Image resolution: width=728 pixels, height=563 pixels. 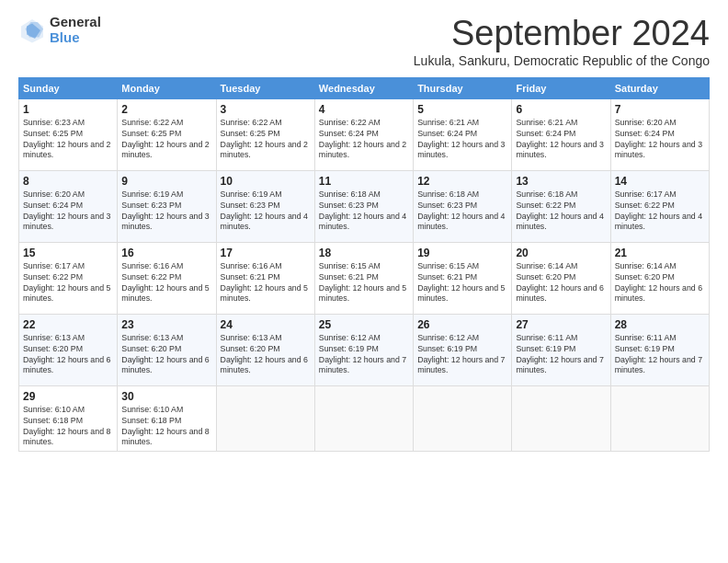 What do you see at coordinates (32, 30) in the screenshot?
I see `logo-icon` at bounding box center [32, 30].